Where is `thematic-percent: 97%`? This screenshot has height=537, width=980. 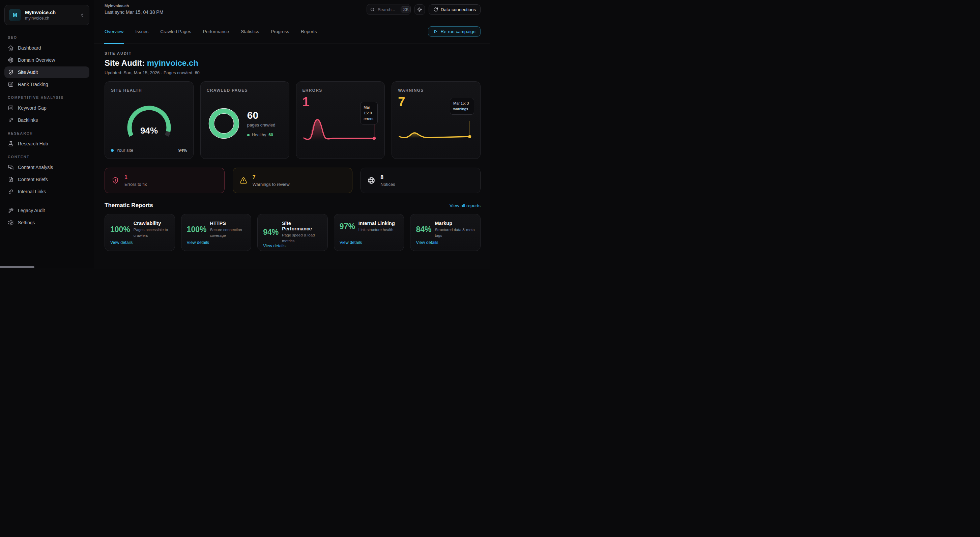
thematic-percent: 97% is located at coordinates (347, 226).